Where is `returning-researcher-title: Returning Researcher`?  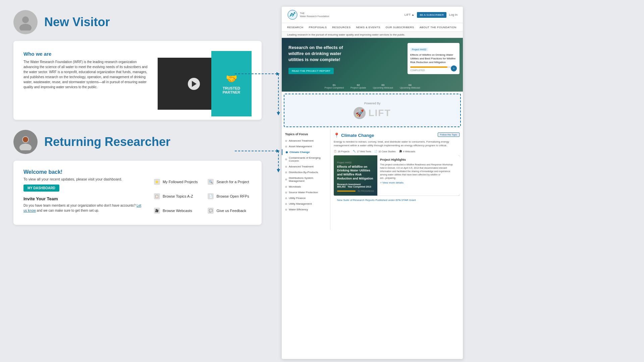
returning-researcher-title: Returning Researcher is located at coordinates (107, 142).